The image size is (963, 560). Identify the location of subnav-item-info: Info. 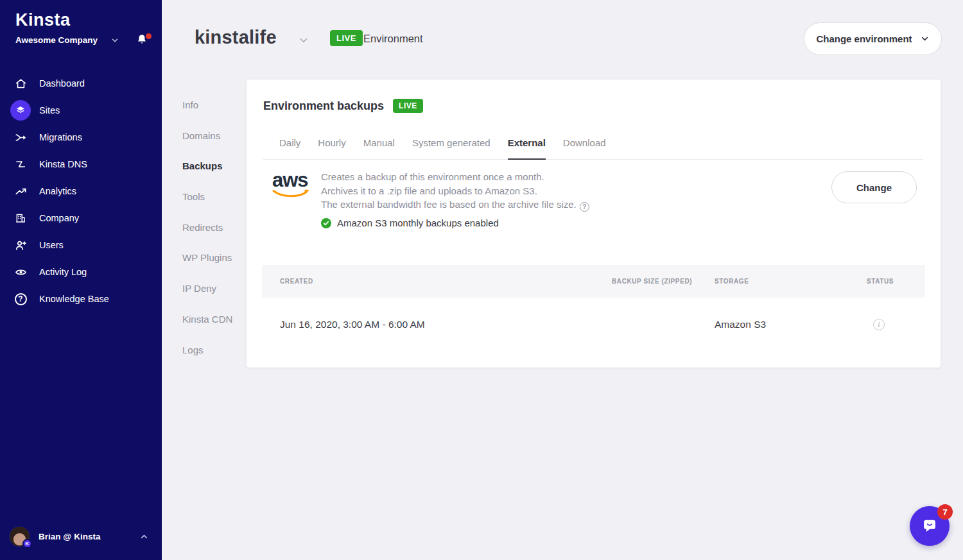
(207, 105).